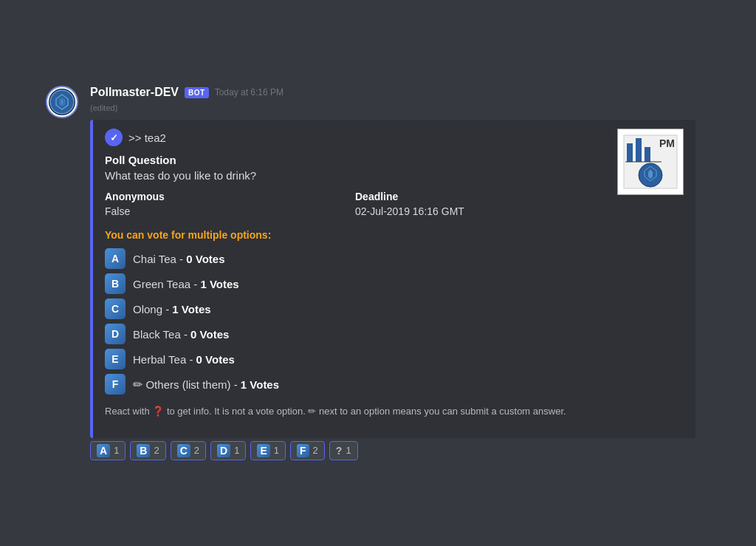 This screenshot has height=546, width=756. Describe the element at coordinates (667, 143) in the screenshot. I see `svg-text: PM` at that location.